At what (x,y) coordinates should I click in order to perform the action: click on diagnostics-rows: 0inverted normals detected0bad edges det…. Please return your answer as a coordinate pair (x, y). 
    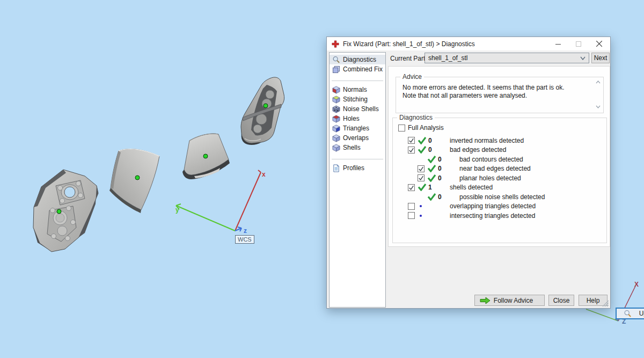
    Looking at the image, I should click on (500, 178).